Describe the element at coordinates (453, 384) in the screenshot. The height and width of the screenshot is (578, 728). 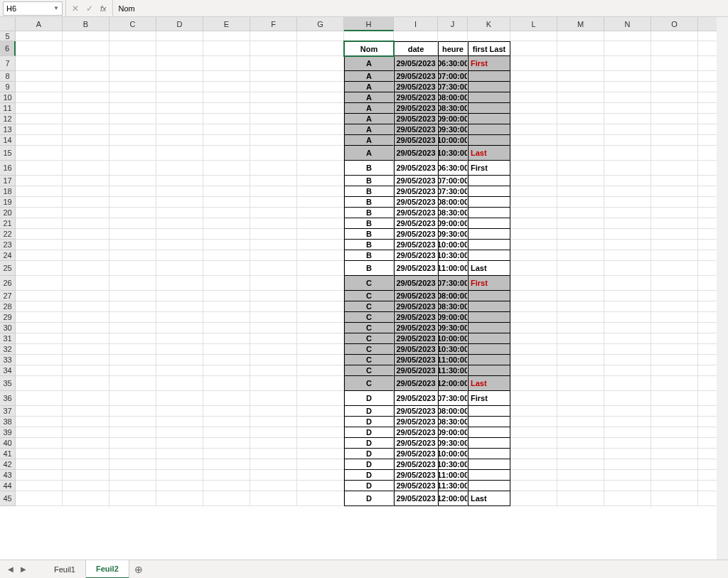
I see `cell-J35: 12:00:00` at that location.